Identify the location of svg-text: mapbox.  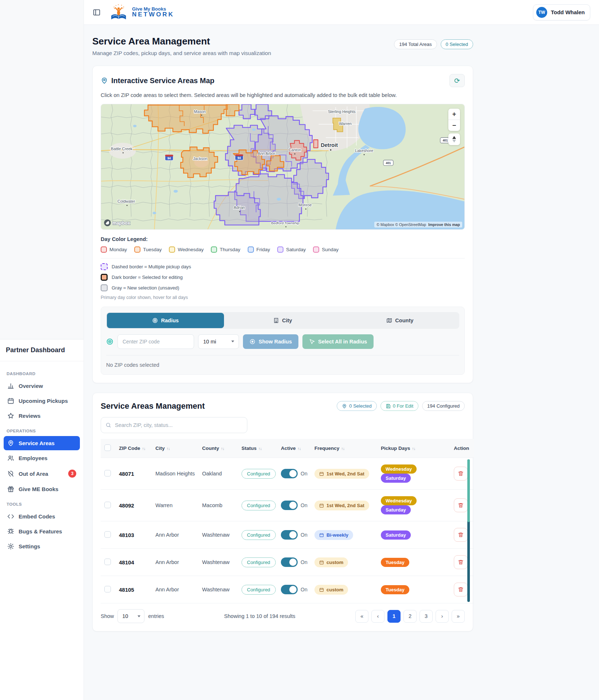
(121, 223).